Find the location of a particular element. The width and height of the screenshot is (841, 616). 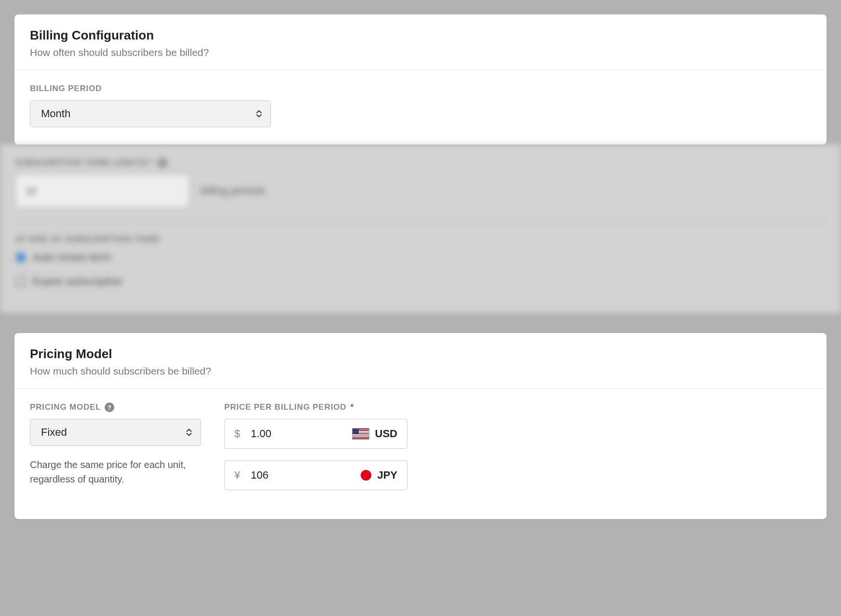

pricing-hint: Charge the same price for each unit, reg… is located at coordinates (116, 472).